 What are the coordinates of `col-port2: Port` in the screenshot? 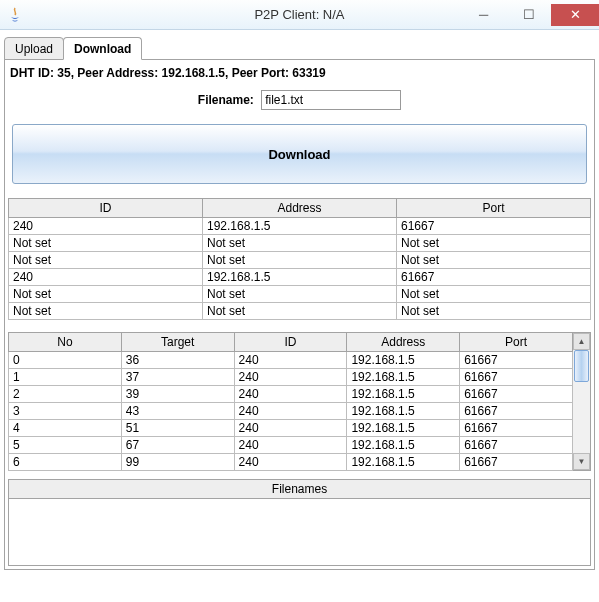 It's located at (516, 342).